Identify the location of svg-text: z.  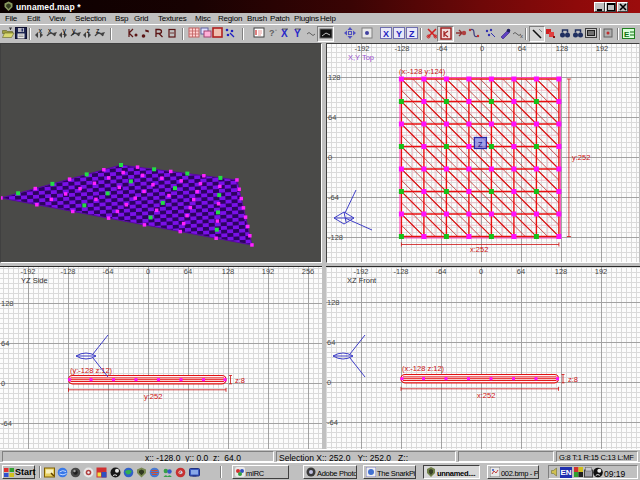
(480, 145).